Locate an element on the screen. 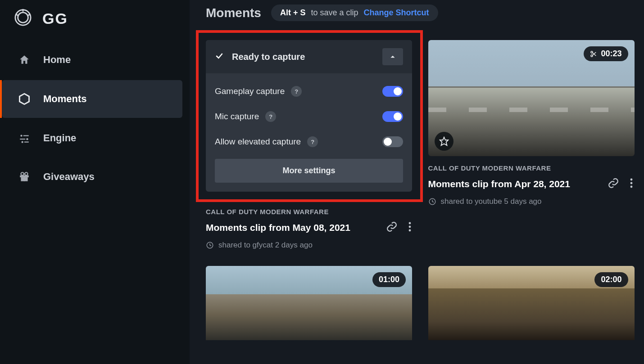 The height and width of the screenshot is (364, 644). scissors-icon is located at coordinates (594, 54).